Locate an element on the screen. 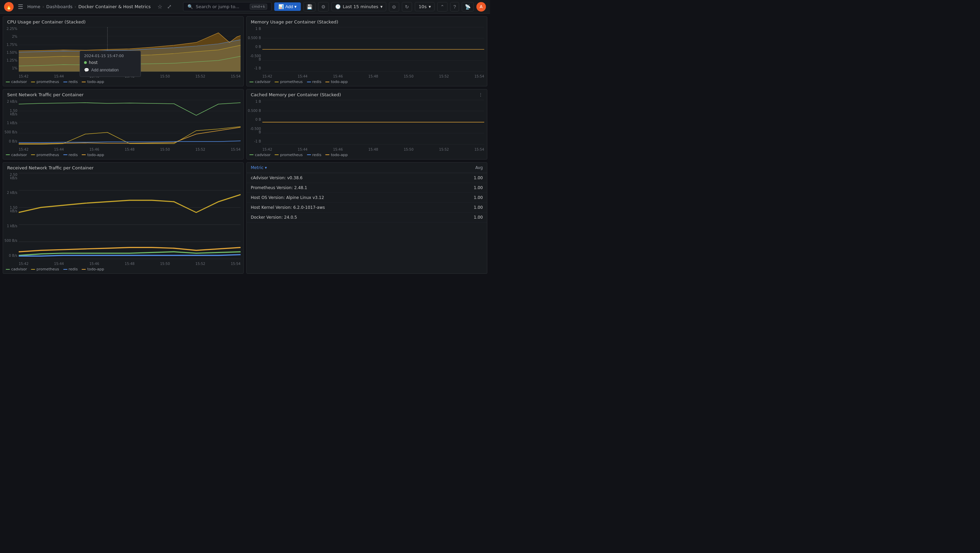 The image size is (980, 553). zoom-out-button: ⊖ is located at coordinates (394, 7).